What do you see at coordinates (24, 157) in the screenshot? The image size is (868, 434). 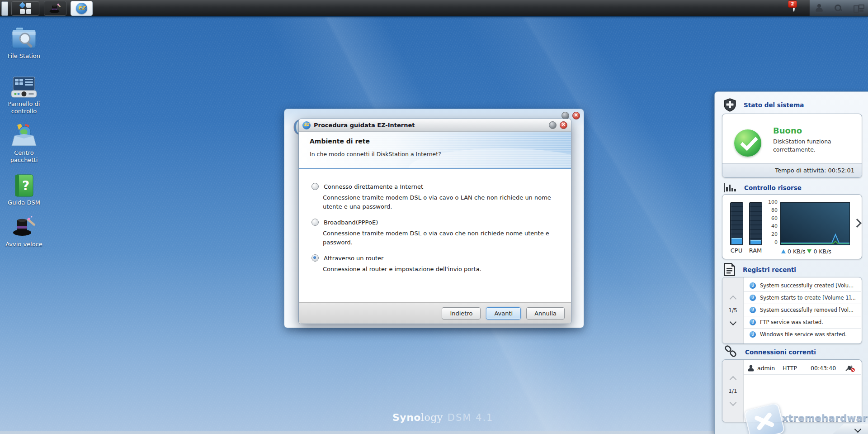 I see `desktop-icon-label: Centro pacchetti` at bounding box center [24, 157].